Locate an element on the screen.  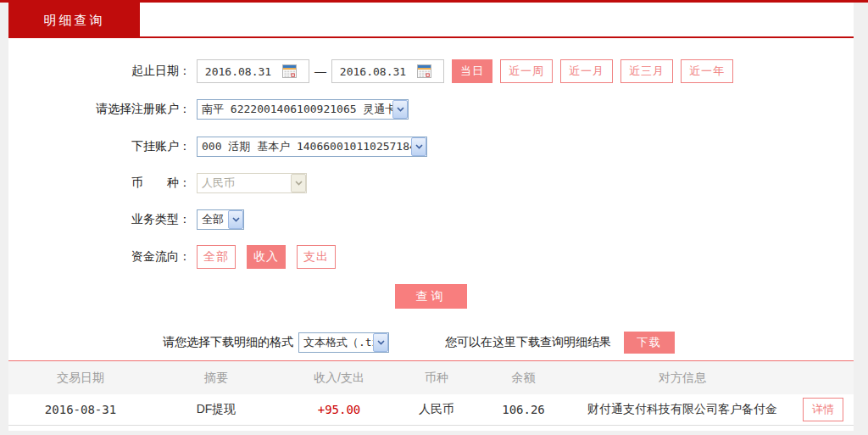
download-format-select: 文本格式（.txt） is located at coordinates (344, 343).